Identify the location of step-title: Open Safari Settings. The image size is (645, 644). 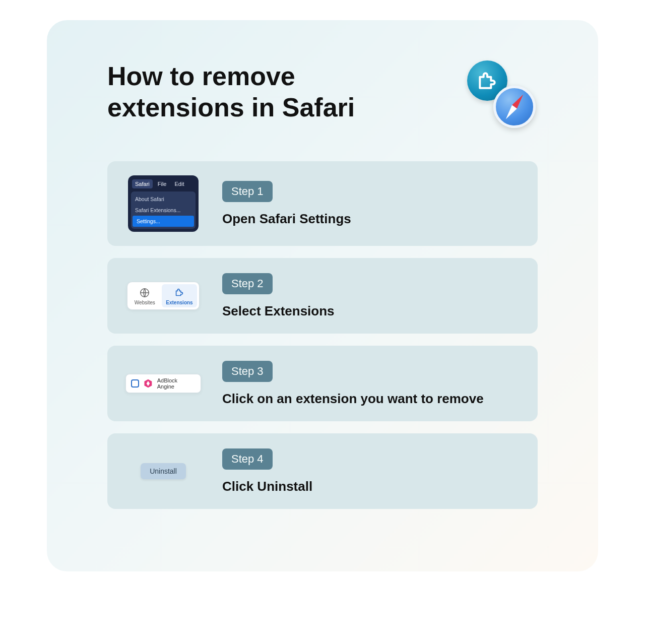
(371, 219).